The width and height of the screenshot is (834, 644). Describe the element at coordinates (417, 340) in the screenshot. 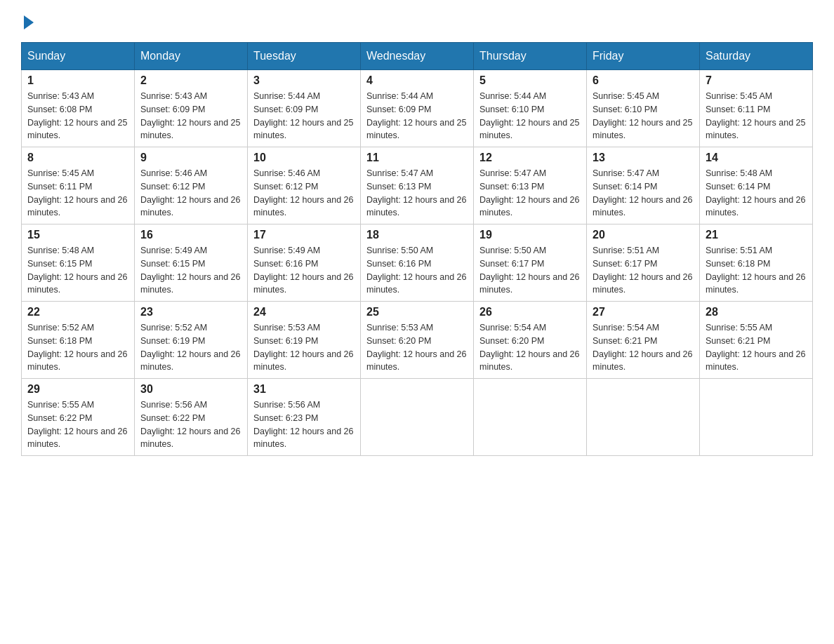

I see `calendar-week-row: 22 Sunrise: 5:52 AMSunset: 6:18 PMDaylig…` at that location.